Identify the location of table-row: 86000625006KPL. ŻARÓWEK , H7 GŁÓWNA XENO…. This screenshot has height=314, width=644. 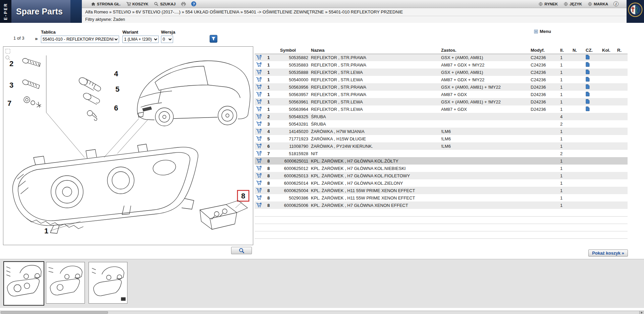
(441, 205).